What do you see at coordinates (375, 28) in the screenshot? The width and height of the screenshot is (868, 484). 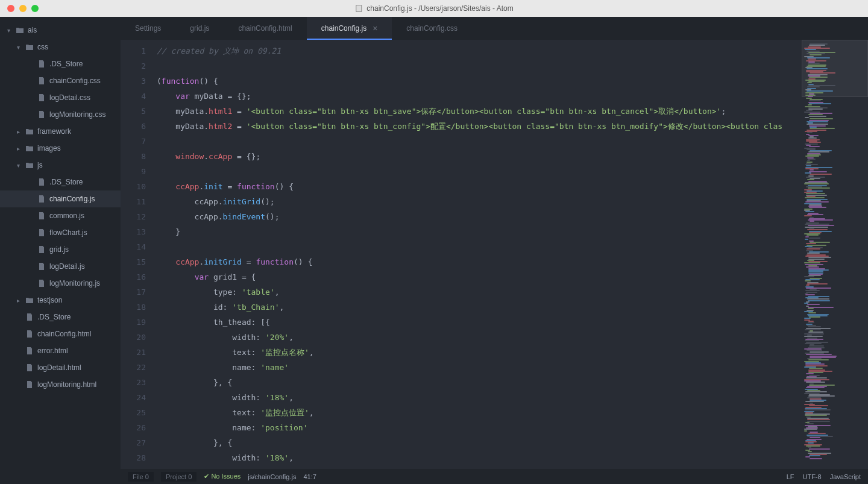 I see `close-icon: ×` at bounding box center [375, 28].